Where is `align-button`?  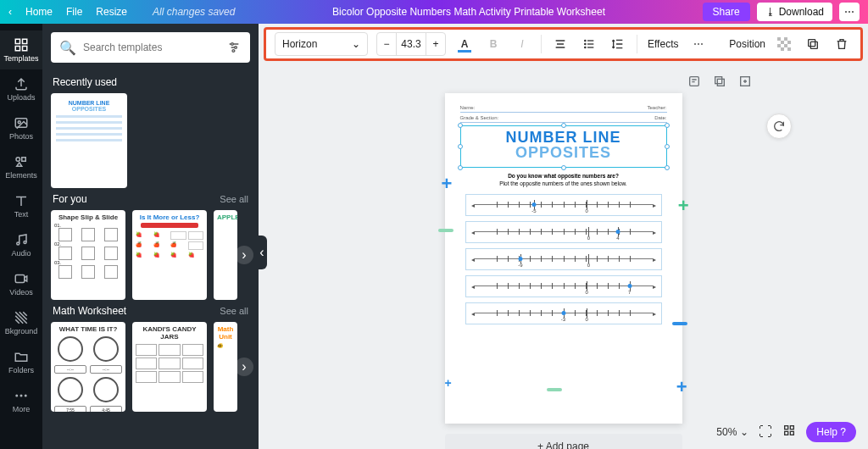
align-button is located at coordinates (560, 44).